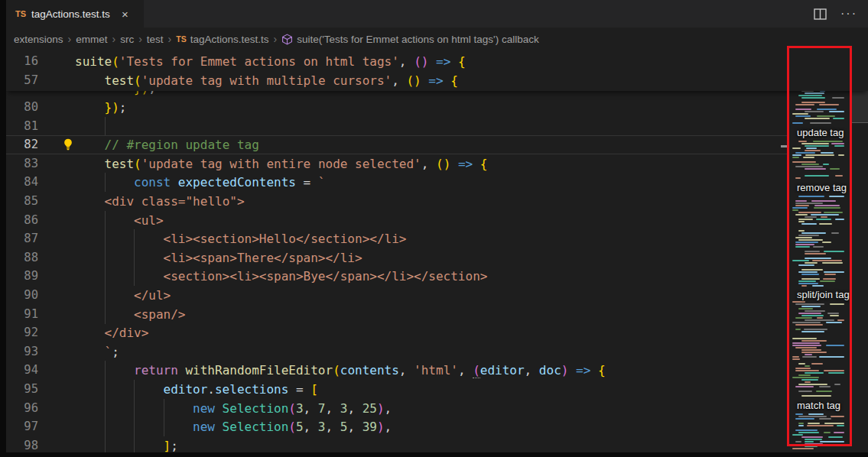  Describe the element at coordinates (288, 40) in the screenshot. I see `symbol-cube-icon` at that location.